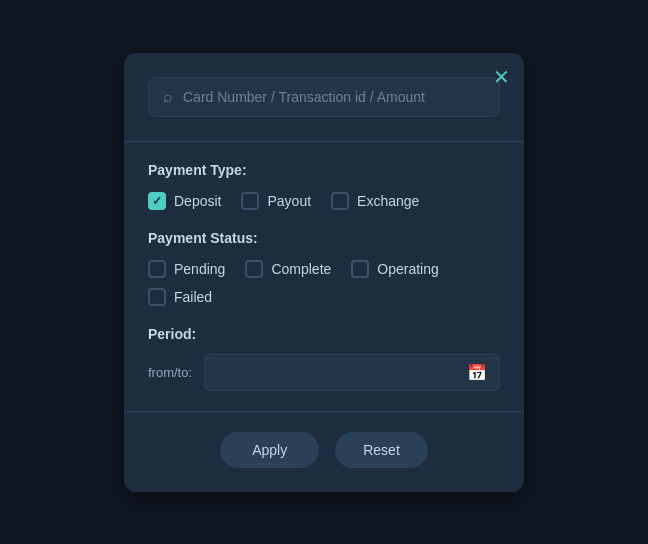 The height and width of the screenshot is (544, 648). What do you see at coordinates (382, 450) in the screenshot?
I see `reset-button: Reset` at bounding box center [382, 450].